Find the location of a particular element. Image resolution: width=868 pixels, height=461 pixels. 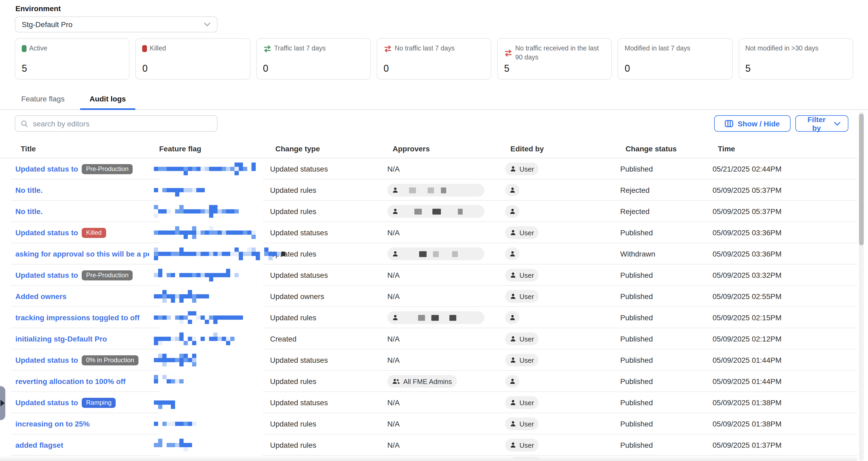

stat-label: Modified in last 7 days is located at coordinates (676, 49).